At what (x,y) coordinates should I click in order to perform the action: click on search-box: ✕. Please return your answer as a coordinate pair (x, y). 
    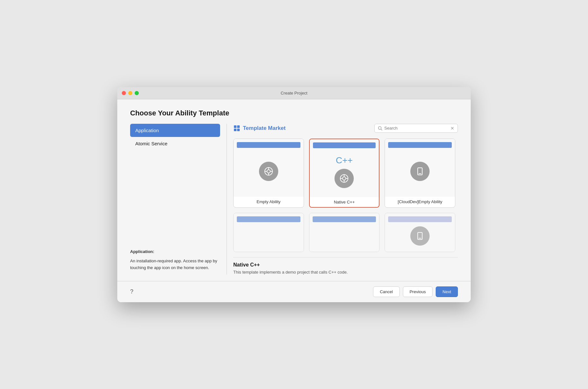
    Looking at the image, I should click on (416, 128).